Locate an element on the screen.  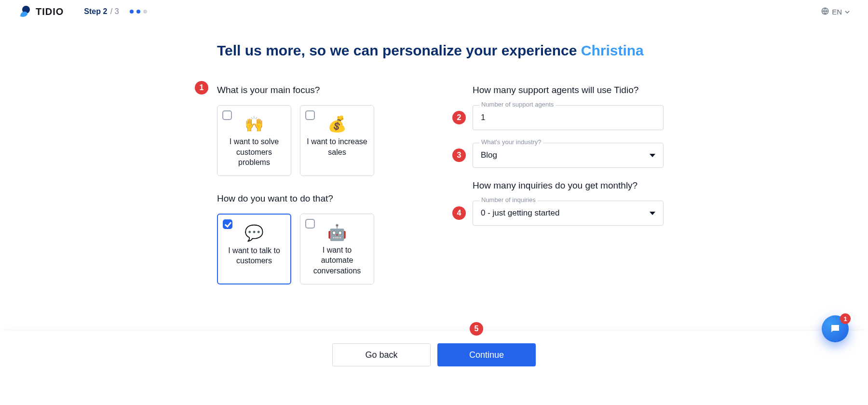
question-main-focus: What is your main focus? is located at coordinates (318, 90).